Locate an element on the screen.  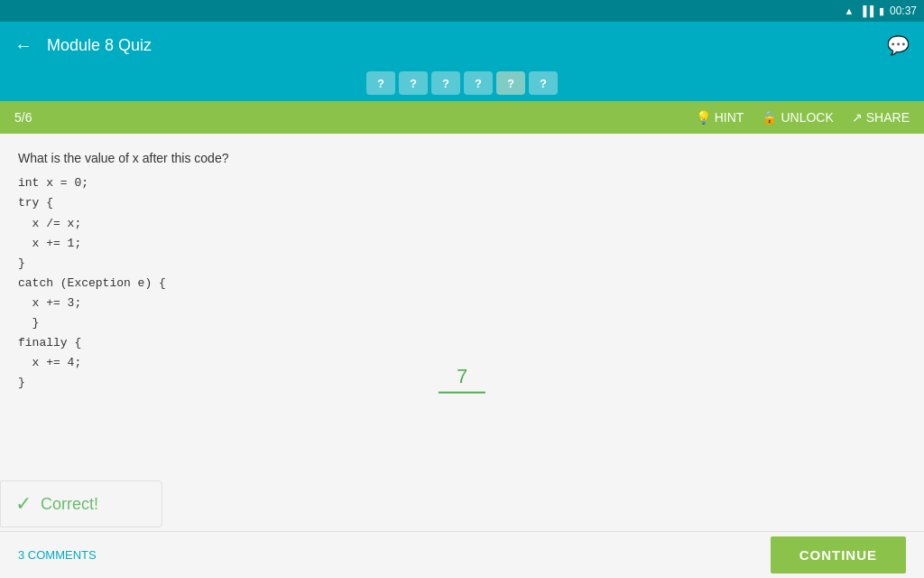
unlock-button: 🔒 UNLOCK is located at coordinates (798, 117).